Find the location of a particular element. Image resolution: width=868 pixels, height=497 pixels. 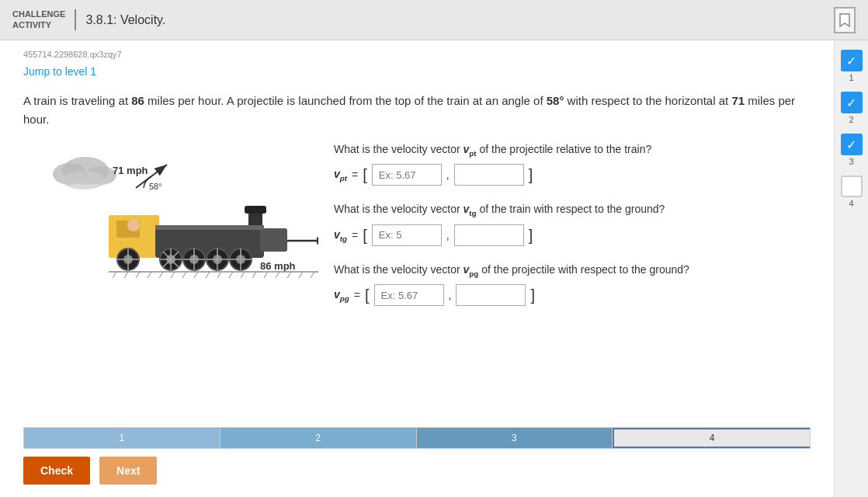

q3-input-y is located at coordinates (491, 295).